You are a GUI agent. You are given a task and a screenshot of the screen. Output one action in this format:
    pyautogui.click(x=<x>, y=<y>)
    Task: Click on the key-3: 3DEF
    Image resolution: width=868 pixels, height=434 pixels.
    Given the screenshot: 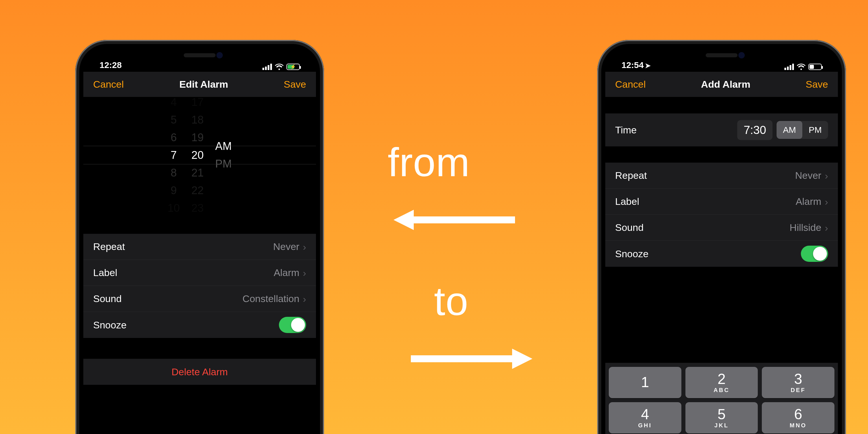 What is the action you would take?
    pyautogui.click(x=798, y=383)
    